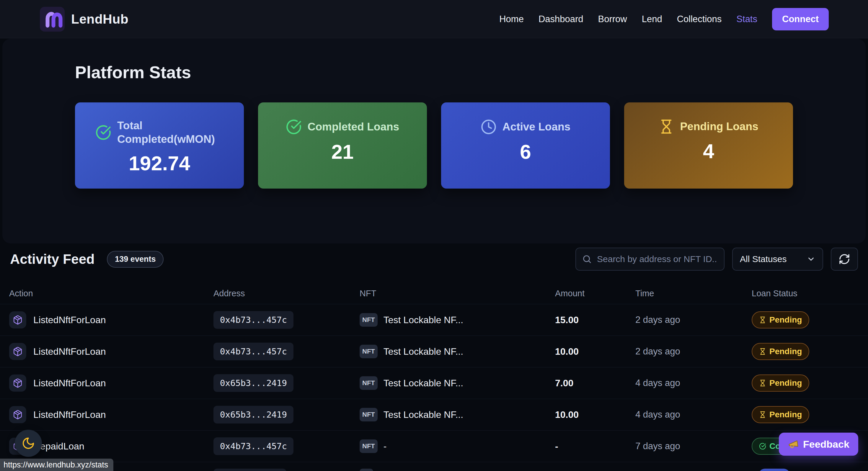 This screenshot has width=868, height=471. What do you see at coordinates (286, 294) in the screenshot?
I see `col-address: Address` at bounding box center [286, 294].